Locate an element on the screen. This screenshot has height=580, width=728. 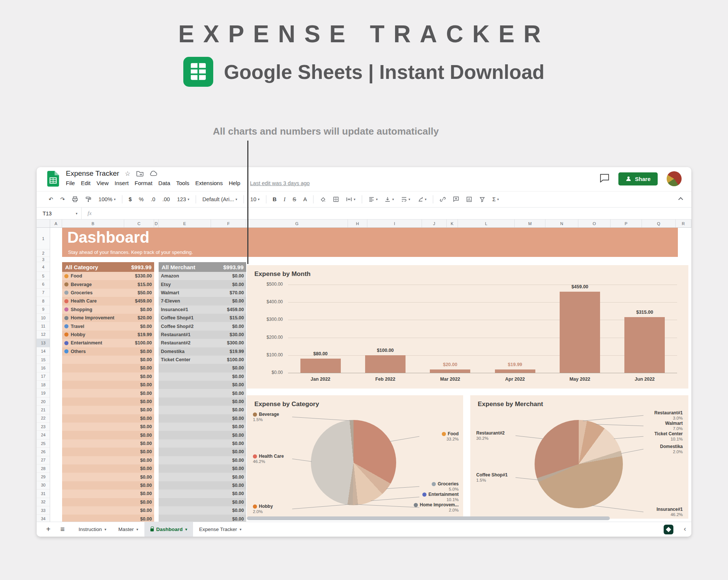
print-icon is located at coordinates (75, 199).